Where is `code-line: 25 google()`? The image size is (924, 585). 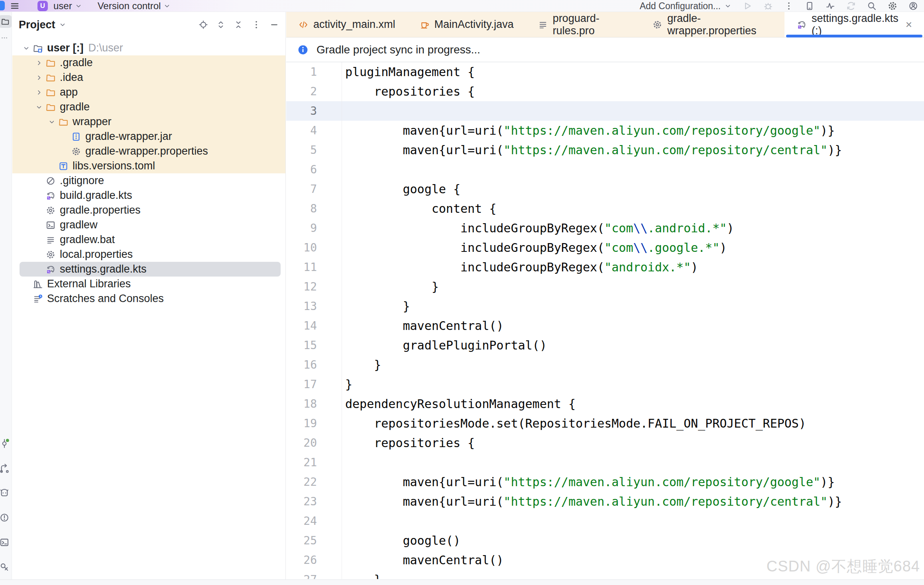
code-line: 25 google() is located at coordinates (605, 540).